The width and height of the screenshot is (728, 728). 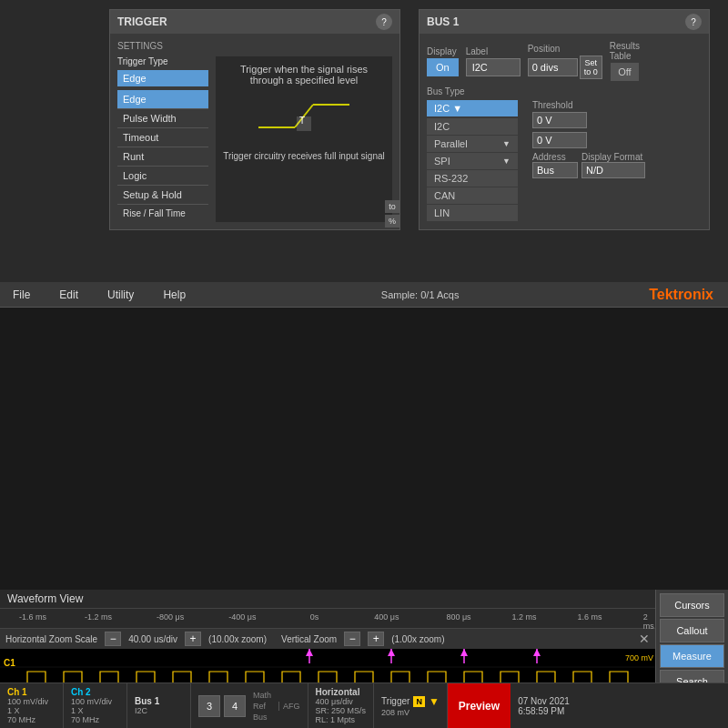 What do you see at coordinates (560, 120) in the screenshot?
I see `bus1-threshold-input1` at bounding box center [560, 120].